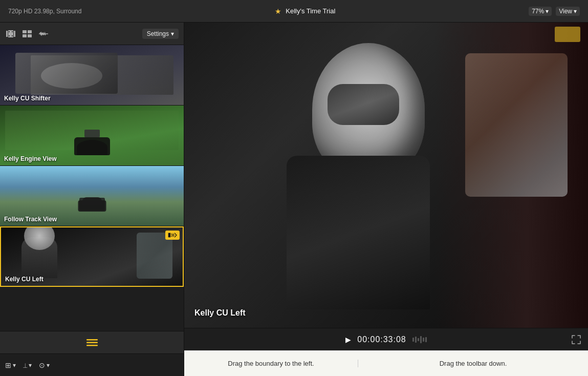 Image resolution: width=588 pixels, height=376 pixels. What do you see at coordinates (310, 11) in the screenshot?
I see `project-title: Kelly's Time Trial` at bounding box center [310, 11].